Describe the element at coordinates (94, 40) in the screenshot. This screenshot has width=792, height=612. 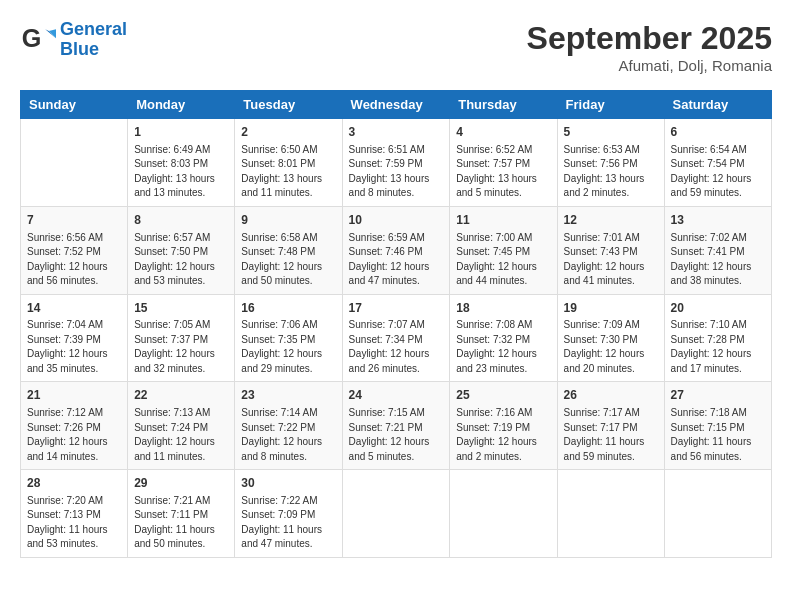
I see `logo-text: General Blue` at that location.